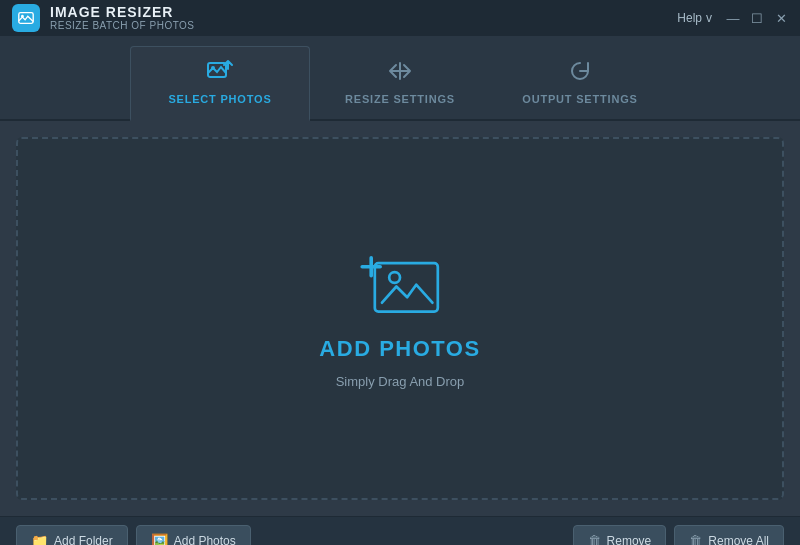 The width and height of the screenshot is (800, 545). What do you see at coordinates (194, 536) in the screenshot?
I see `add-photos-button: 🖼️ Add Photos` at bounding box center [194, 536].